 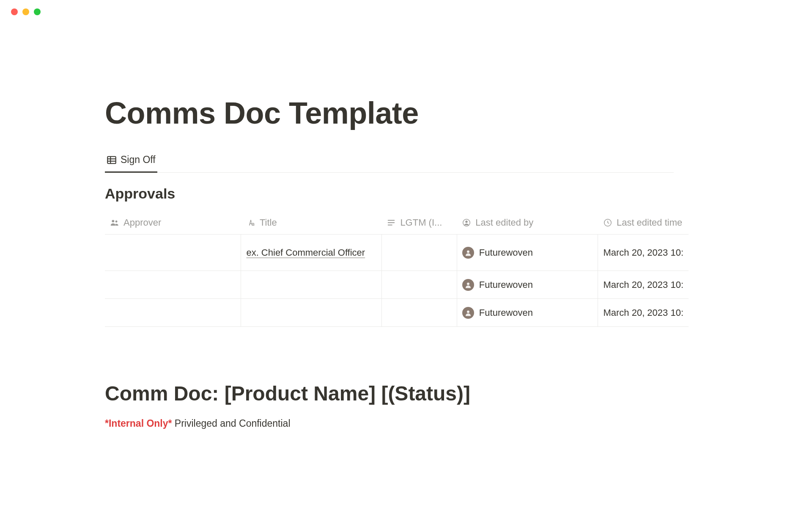 I want to click on minimize-window-button, so click(x=26, y=12).